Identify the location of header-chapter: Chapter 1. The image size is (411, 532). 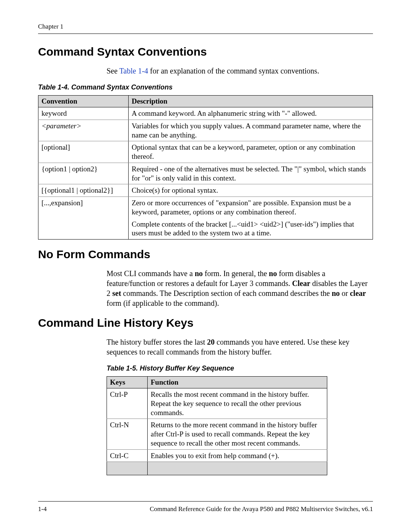
(206, 27).